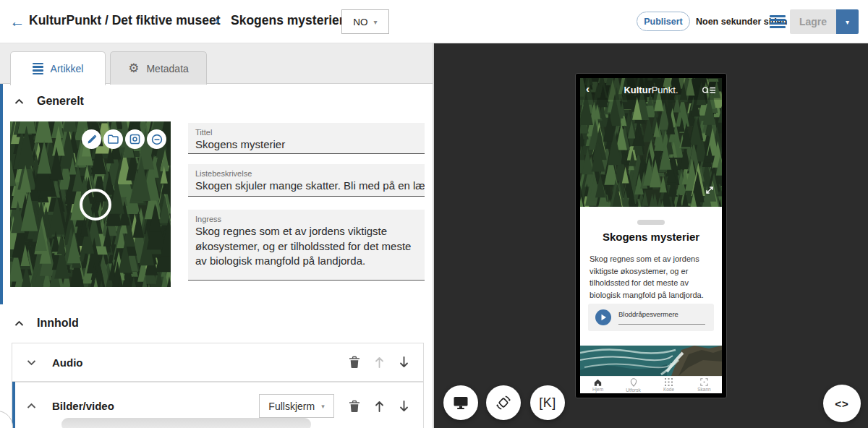 The height and width of the screenshot is (428, 868). What do you see at coordinates (634, 385) in the screenshot?
I see `nav-utforsk: Utforsk` at bounding box center [634, 385].